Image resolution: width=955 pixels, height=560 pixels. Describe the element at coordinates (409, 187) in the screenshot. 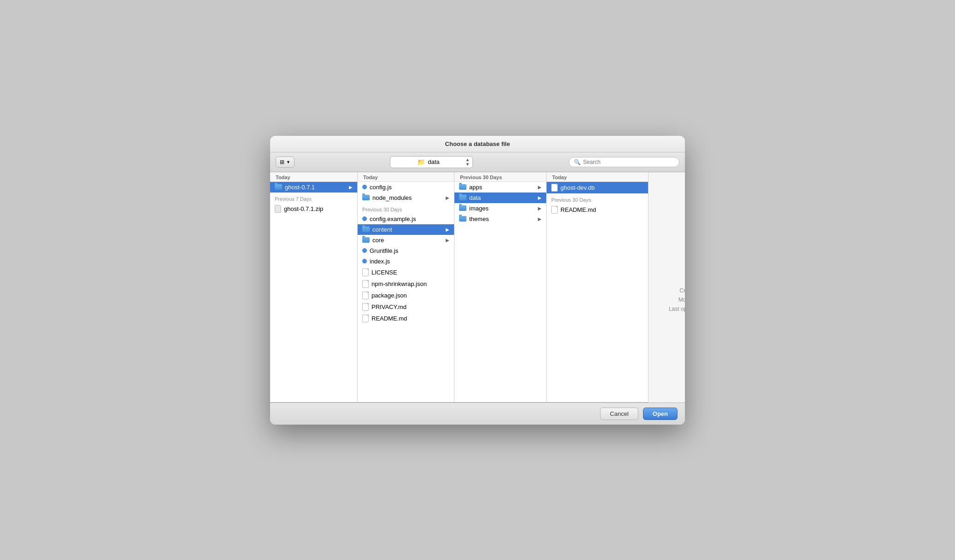

I see `item-label: config.js` at that location.